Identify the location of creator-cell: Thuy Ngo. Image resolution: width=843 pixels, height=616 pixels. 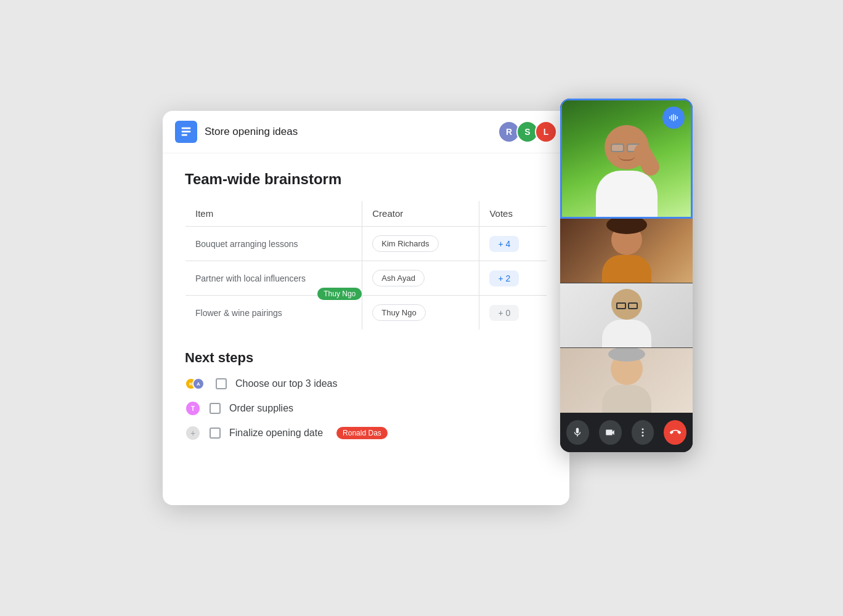
(421, 313).